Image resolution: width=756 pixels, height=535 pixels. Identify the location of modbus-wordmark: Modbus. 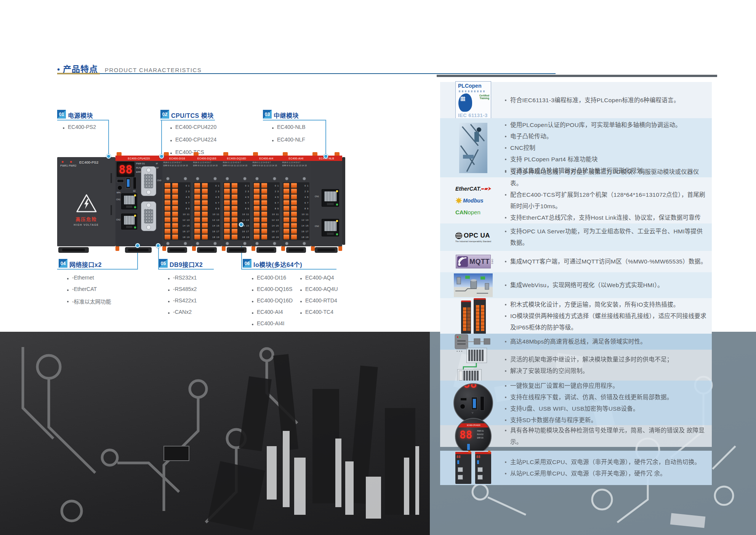
(473, 201).